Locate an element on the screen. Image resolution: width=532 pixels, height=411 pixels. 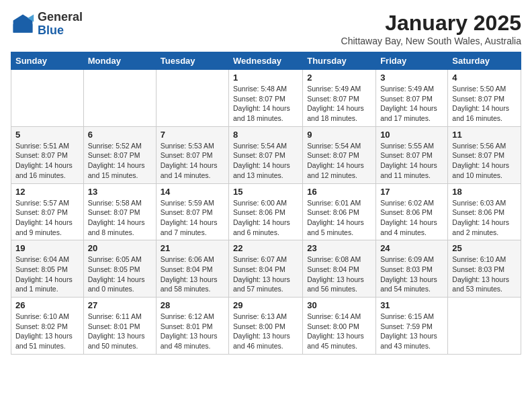
day-number: 20 is located at coordinates (120, 248).